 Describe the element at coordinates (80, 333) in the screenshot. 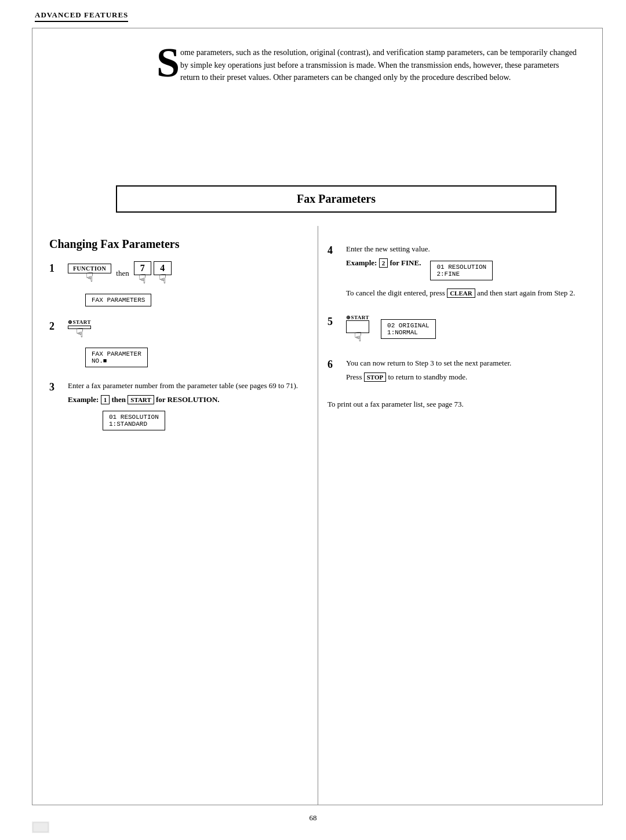

I see `start-key-2-finger: ☟` at that location.